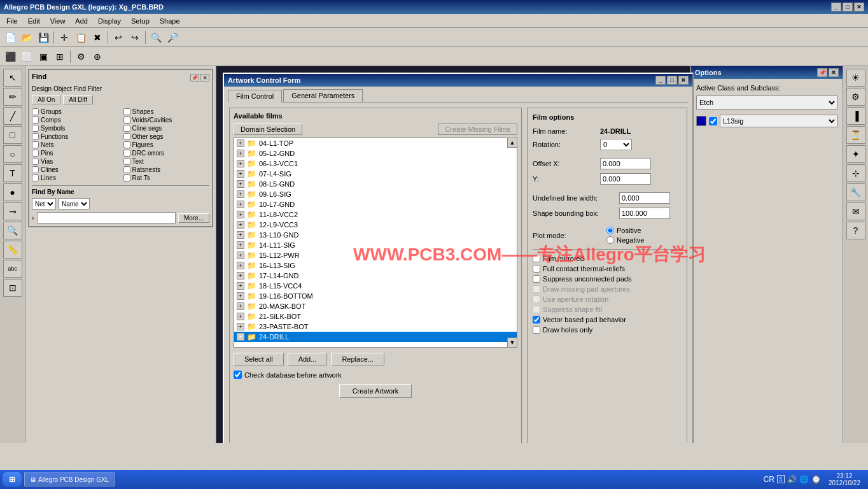 The height and width of the screenshot is (489, 868). What do you see at coordinates (375, 243) in the screenshot?
I see `film-list: + 📁 04-L1-TOP + 📁 05-L2-GND +` at bounding box center [375, 243].